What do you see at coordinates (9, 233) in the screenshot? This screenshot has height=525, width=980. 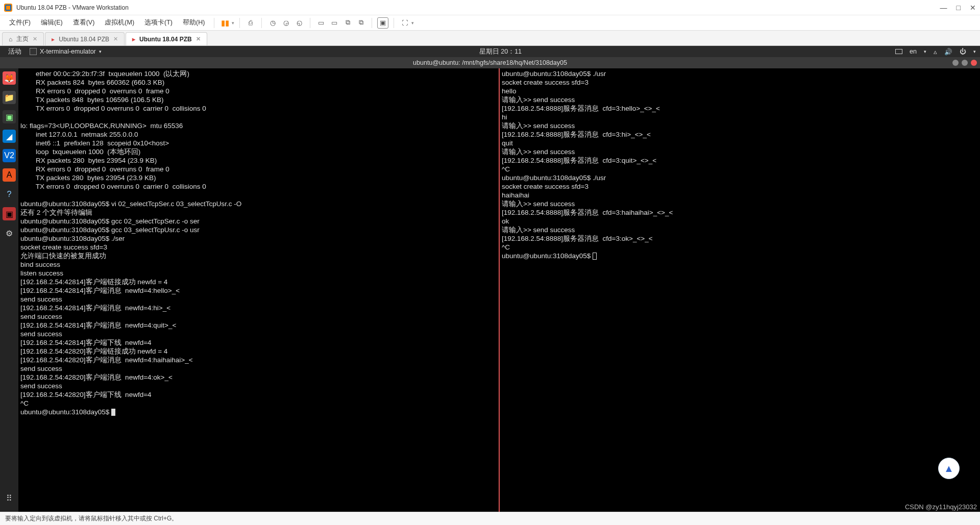 I see `settings-icon: ⚙` at bounding box center [9, 233].